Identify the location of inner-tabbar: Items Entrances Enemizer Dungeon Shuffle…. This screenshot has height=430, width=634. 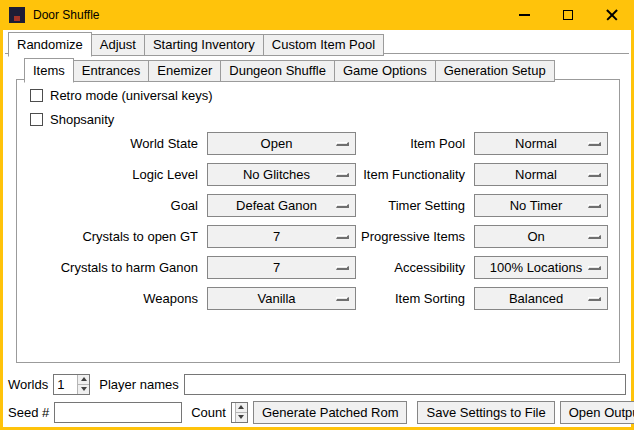
(290, 70).